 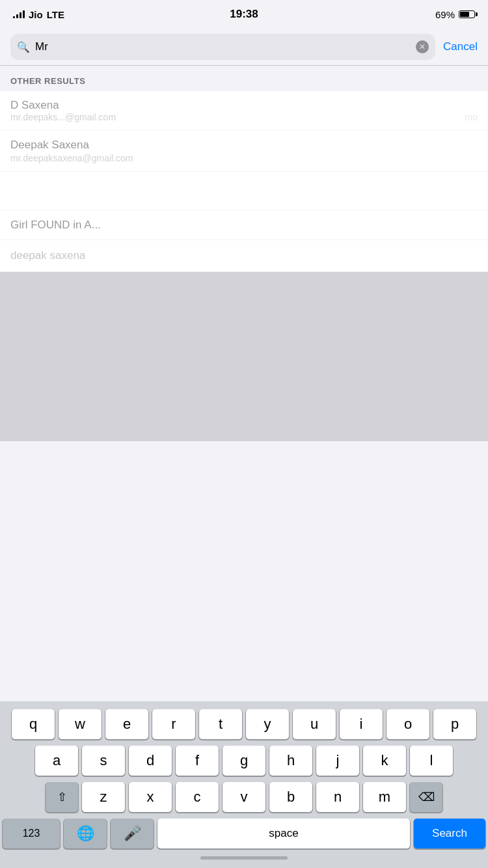 I want to click on key-c: c, so click(x=197, y=797).